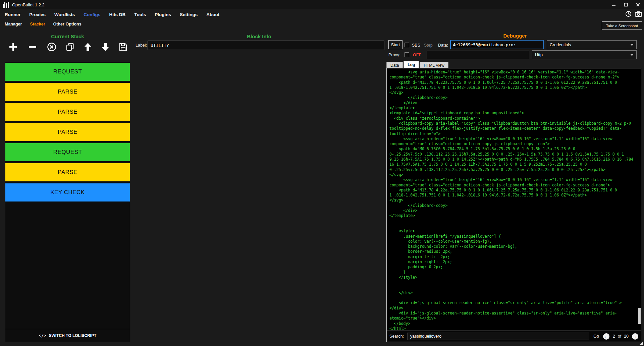  I want to click on disable-block-icon, so click(52, 47).